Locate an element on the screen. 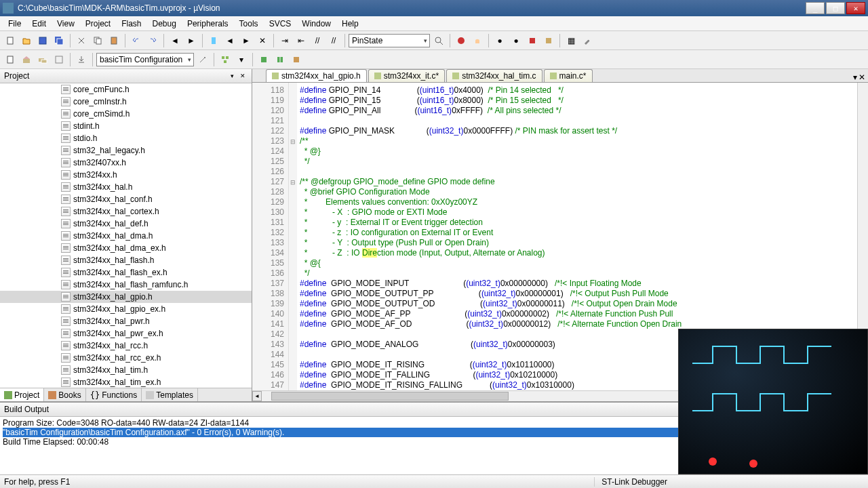  tree-file-item: stm32f4xx_hal_def.h is located at coordinates (126, 224).